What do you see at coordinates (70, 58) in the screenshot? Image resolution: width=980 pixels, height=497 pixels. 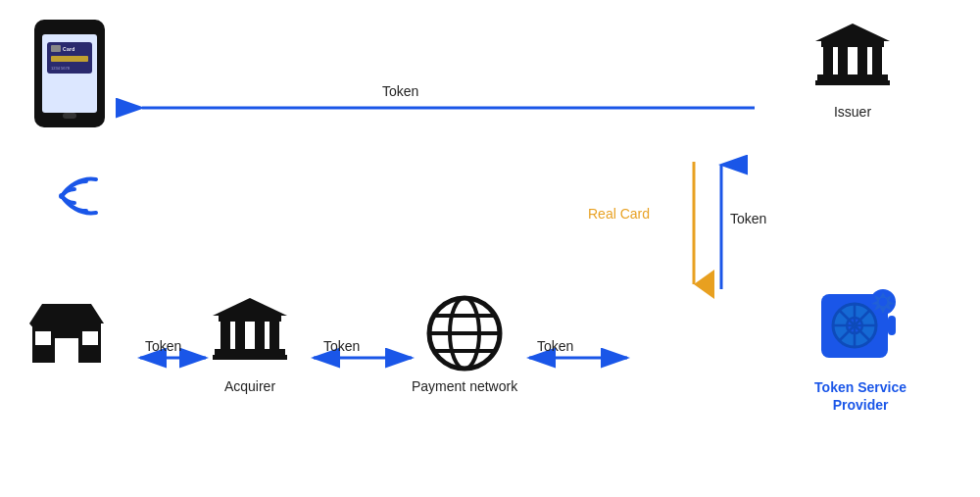 I see `mini-card: Card 1234 5678` at bounding box center [70, 58].